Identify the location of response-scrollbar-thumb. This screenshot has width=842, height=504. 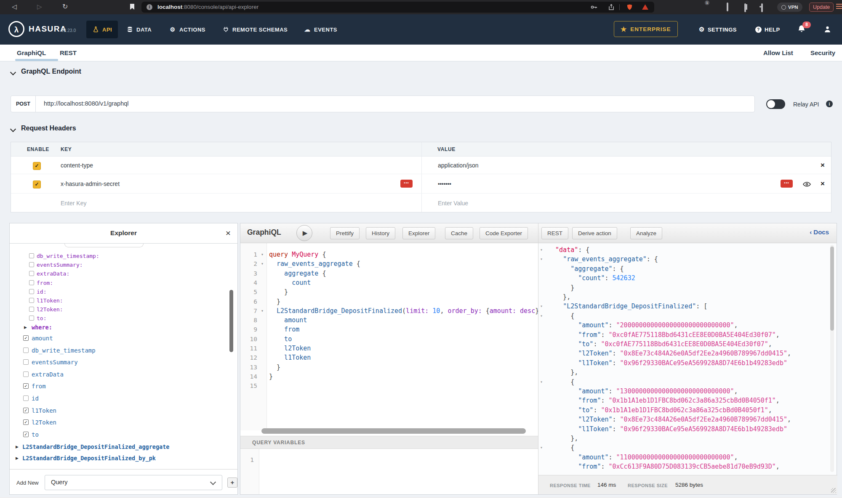
(832, 289).